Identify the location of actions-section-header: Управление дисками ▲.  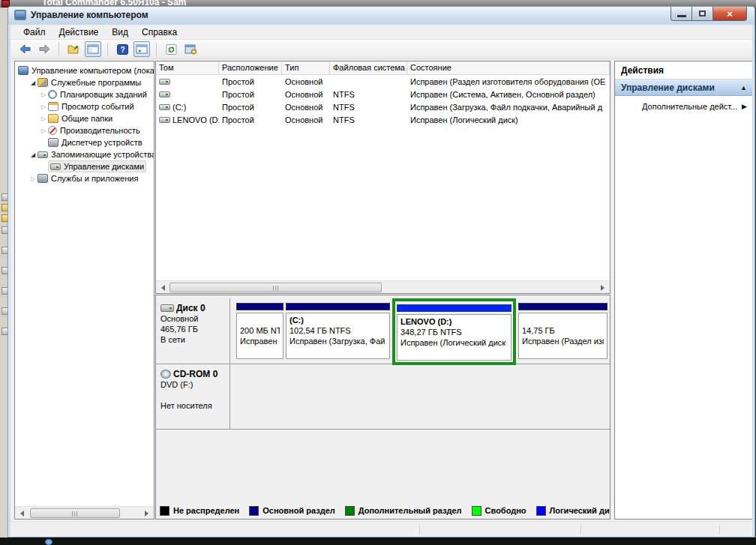
(684, 88).